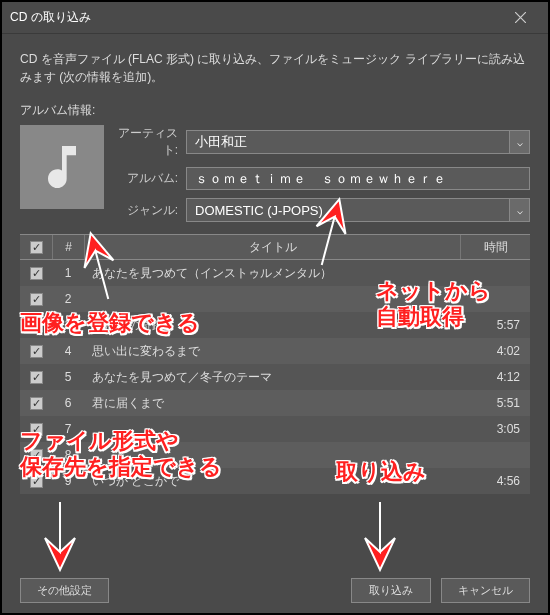 The width and height of the screenshot is (550, 615). What do you see at coordinates (275, 174) in the screenshot?
I see `album-info-section: アーティスト: 小田和正 ⌵ アルバム: ジャンル: DOMESTIC (J-P…` at bounding box center [275, 174].